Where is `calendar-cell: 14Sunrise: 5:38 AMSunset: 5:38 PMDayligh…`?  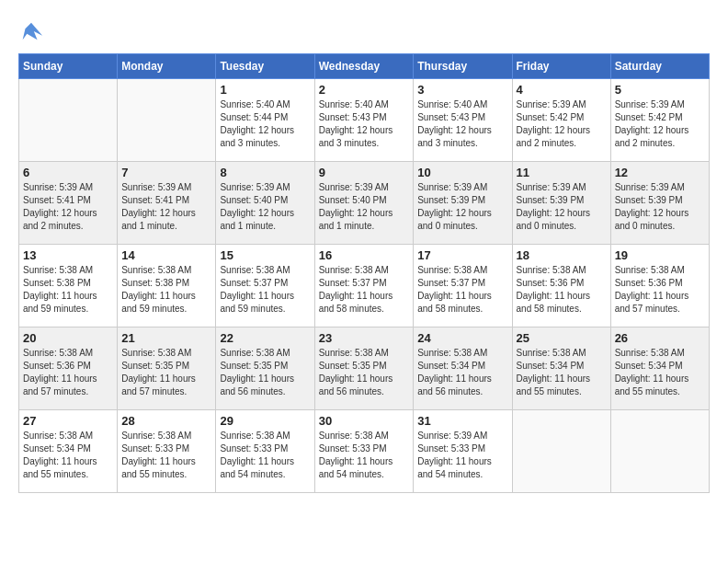 calendar-cell: 14Sunrise: 5:38 AMSunset: 5:38 PMDayligh… is located at coordinates (167, 286).